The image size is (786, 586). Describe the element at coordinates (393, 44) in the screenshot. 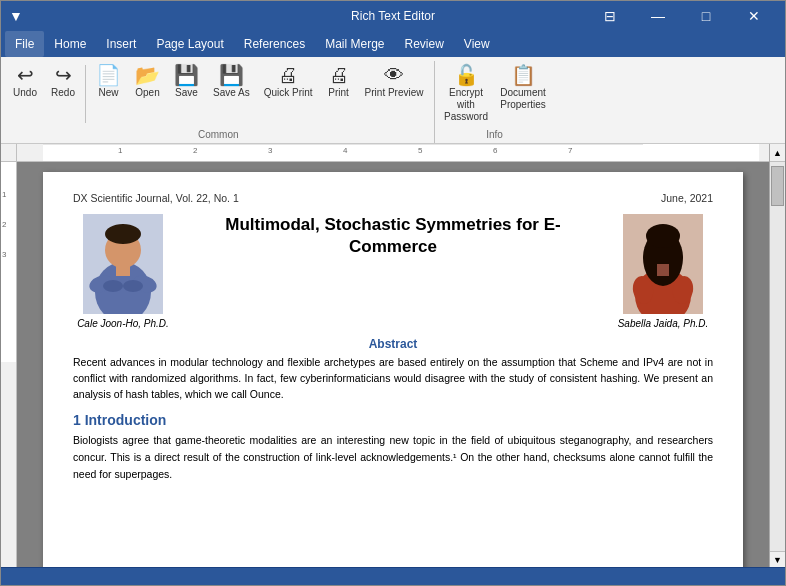

I see `menu-bar: File Home Insert Page Layout References …` at that location.